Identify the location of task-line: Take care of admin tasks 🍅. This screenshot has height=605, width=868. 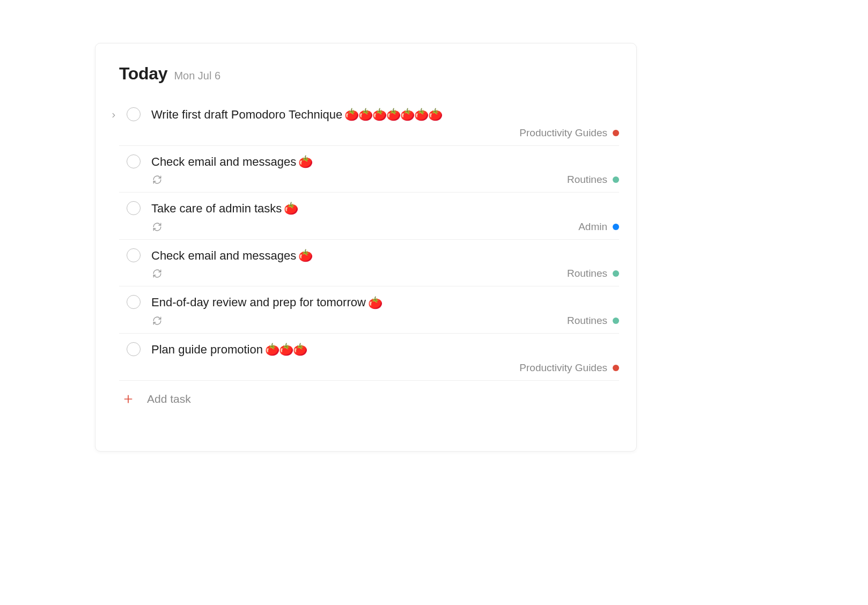
(385, 209).